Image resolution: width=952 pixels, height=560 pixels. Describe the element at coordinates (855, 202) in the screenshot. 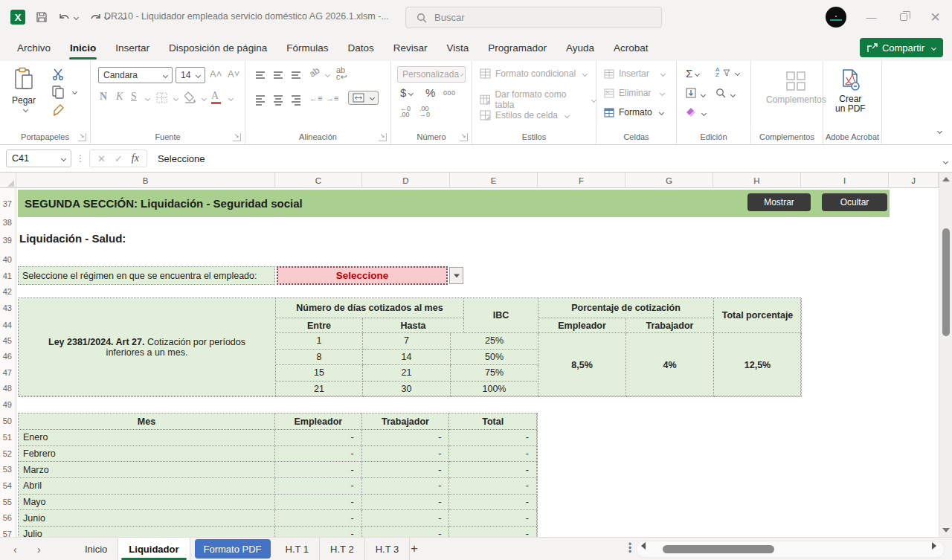

I see `hide-button: Ocultar` at that location.